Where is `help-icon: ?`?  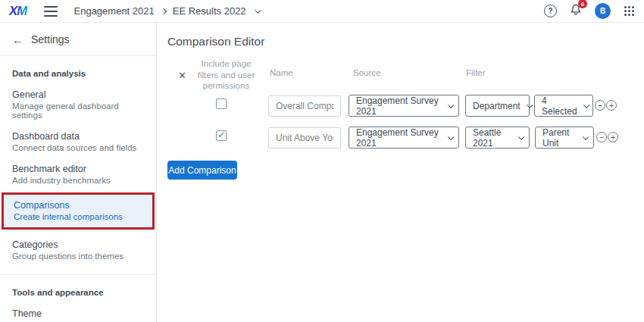 help-icon: ? is located at coordinates (550, 11).